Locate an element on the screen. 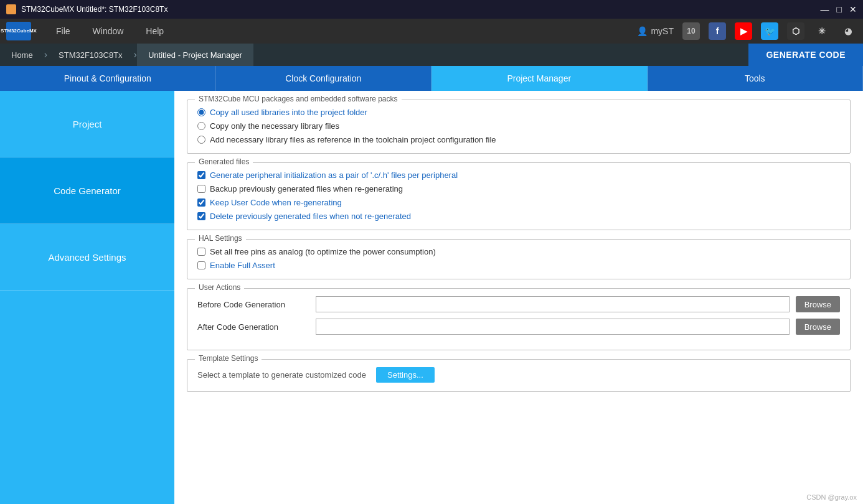 The height and width of the screenshot is (504, 863). mcu-option-2-row: Copy only the necessary library files is located at coordinates (519, 126).